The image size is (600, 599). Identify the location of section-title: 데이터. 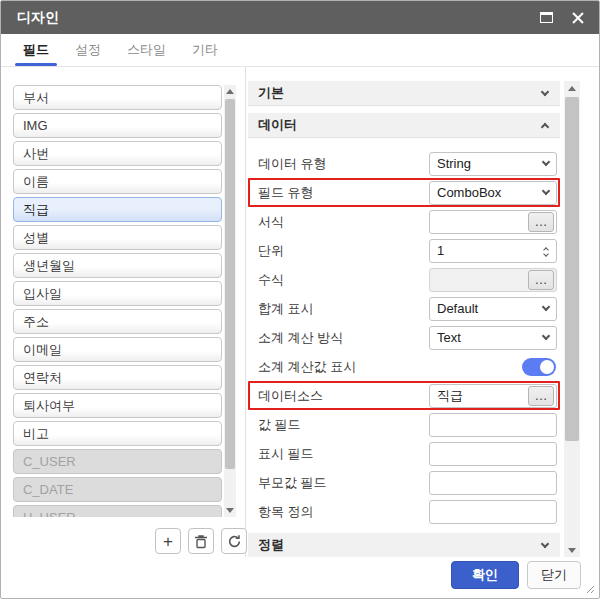
(278, 125).